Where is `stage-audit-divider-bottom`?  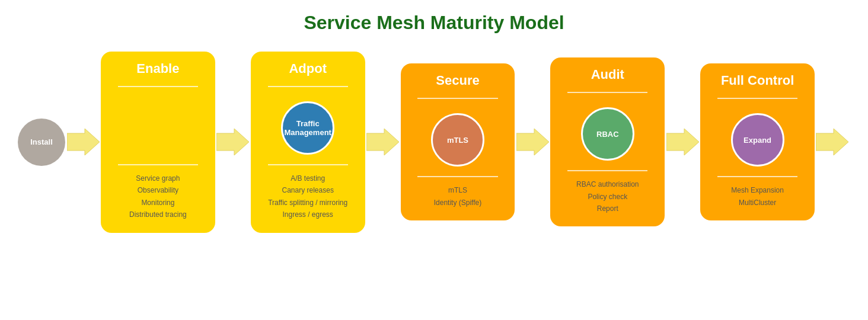
stage-audit-divider-bottom is located at coordinates (607, 171).